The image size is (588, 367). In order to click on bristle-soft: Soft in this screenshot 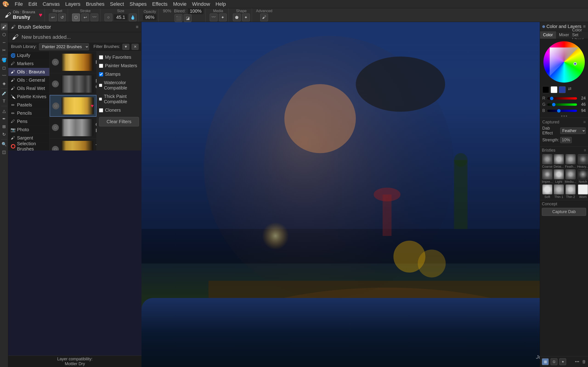, I will do `click(547, 192)`.